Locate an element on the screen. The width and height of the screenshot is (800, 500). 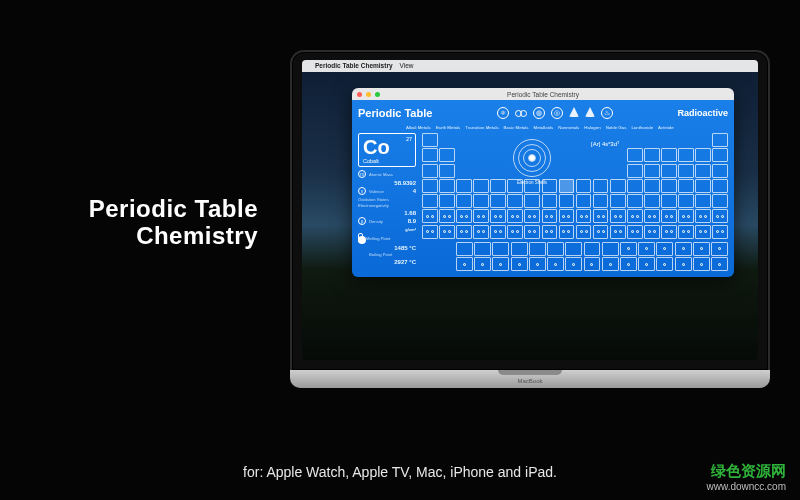
category-metalloids: Metalloids is located at coordinates (543, 128).